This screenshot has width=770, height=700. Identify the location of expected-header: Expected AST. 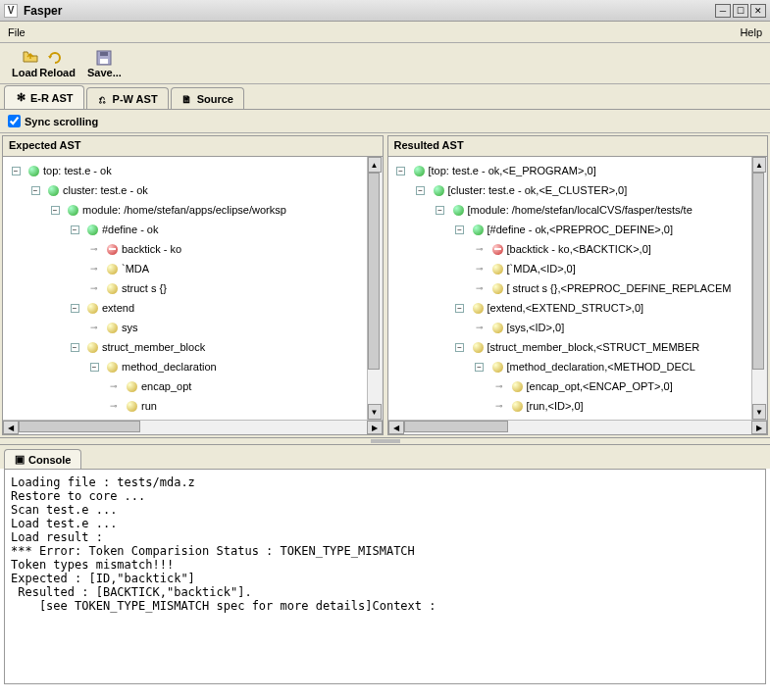
(192, 147).